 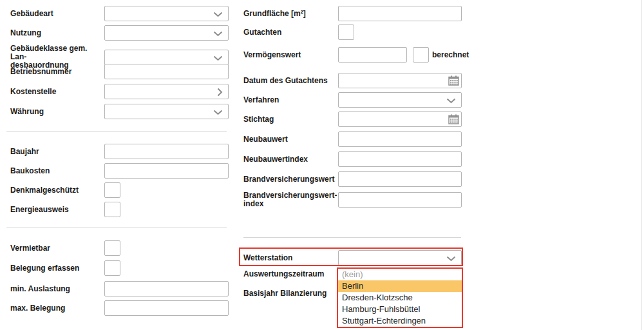 What do you see at coordinates (352, 237) in the screenshot?
I see `right-section-divider` at bounding box center [352, 237].